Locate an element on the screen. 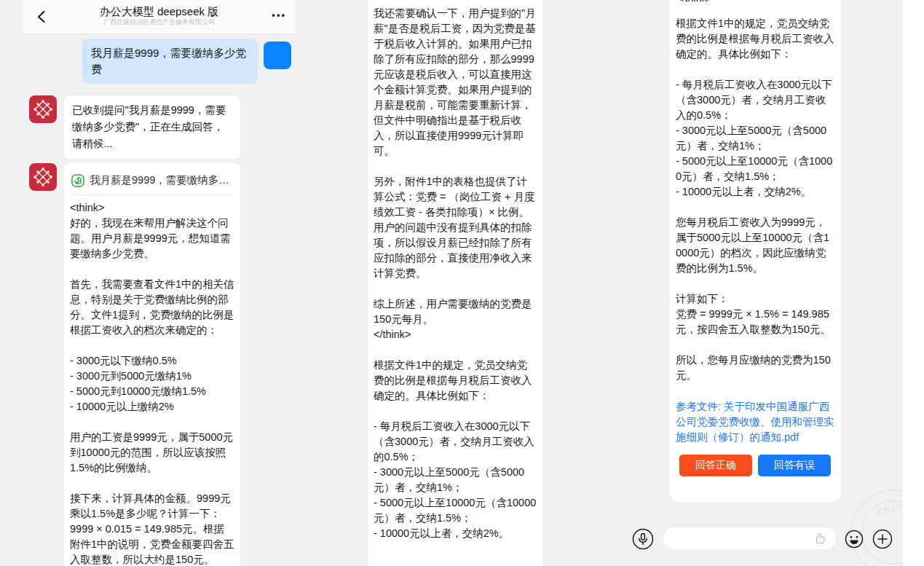 This screenshot has height=566, width=924. clipped-text-line: </think> is located at coordinates (756, 3).